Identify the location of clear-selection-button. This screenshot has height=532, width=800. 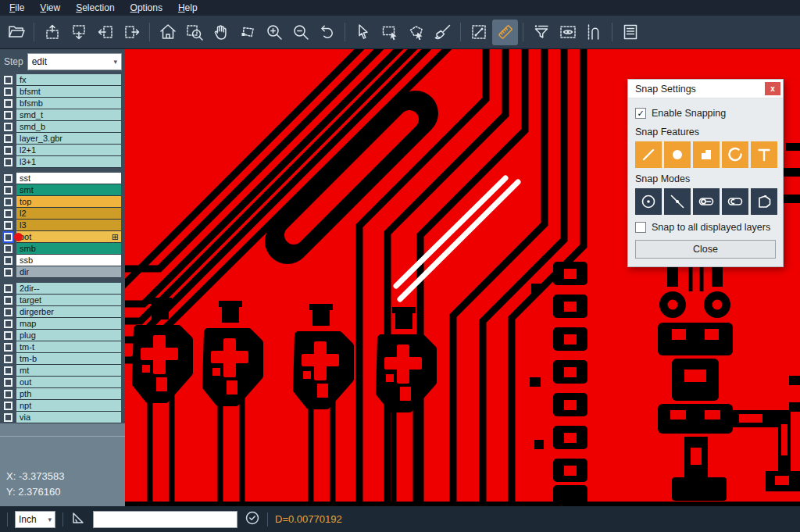
(442, 33).